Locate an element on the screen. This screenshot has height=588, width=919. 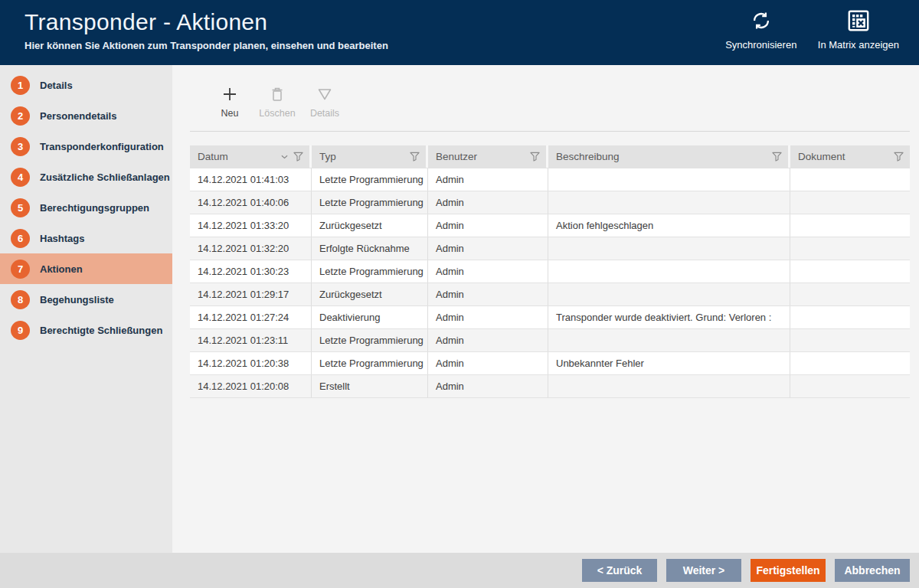
sidebar-item-label: Hashtags is located at coordinates (63, 239).